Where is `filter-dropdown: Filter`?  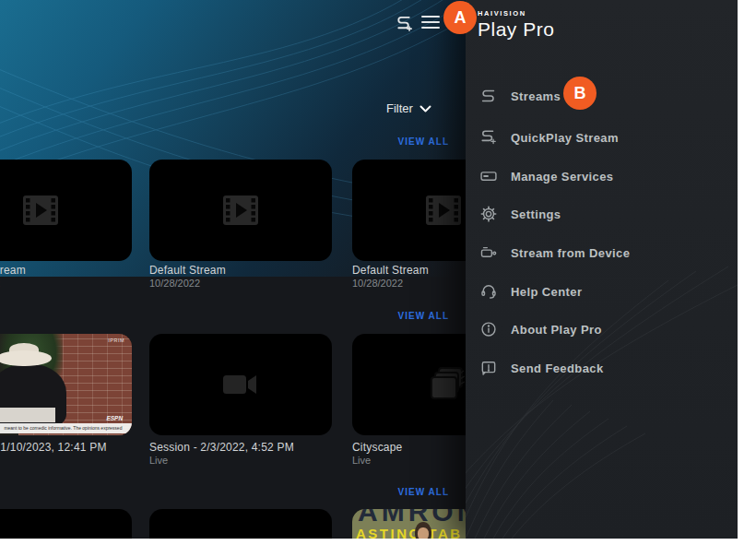
filter-dropdown: Filter is located at coordinates (409, 109).